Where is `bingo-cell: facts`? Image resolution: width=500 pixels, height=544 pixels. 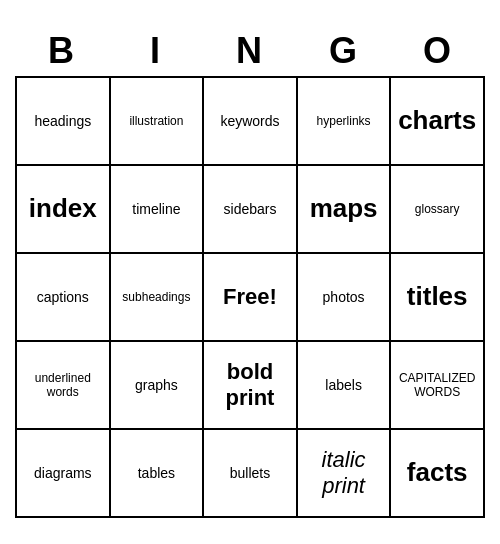
bingo-cell: facts is located at coordinates (438, 474).